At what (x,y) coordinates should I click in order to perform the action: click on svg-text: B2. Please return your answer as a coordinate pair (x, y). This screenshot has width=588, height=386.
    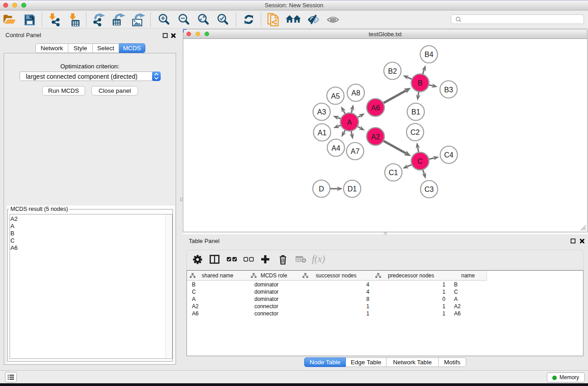
    Looking at the image, I should click on (392, 71).